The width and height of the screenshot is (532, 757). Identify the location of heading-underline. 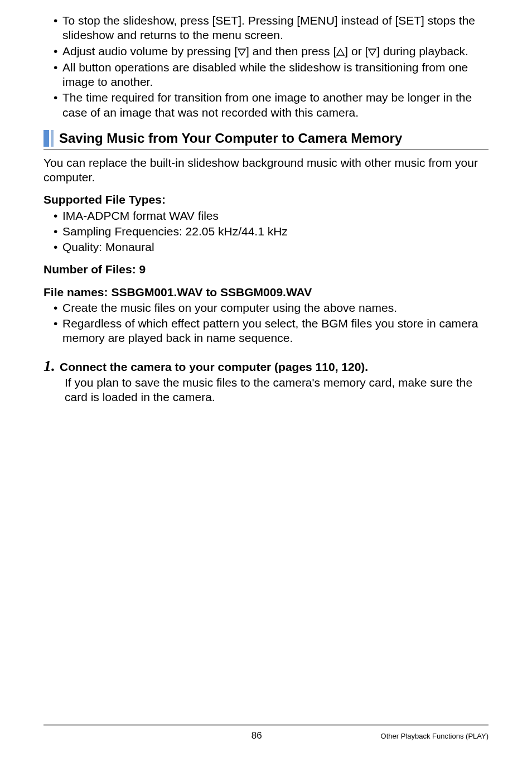
(266, 150).